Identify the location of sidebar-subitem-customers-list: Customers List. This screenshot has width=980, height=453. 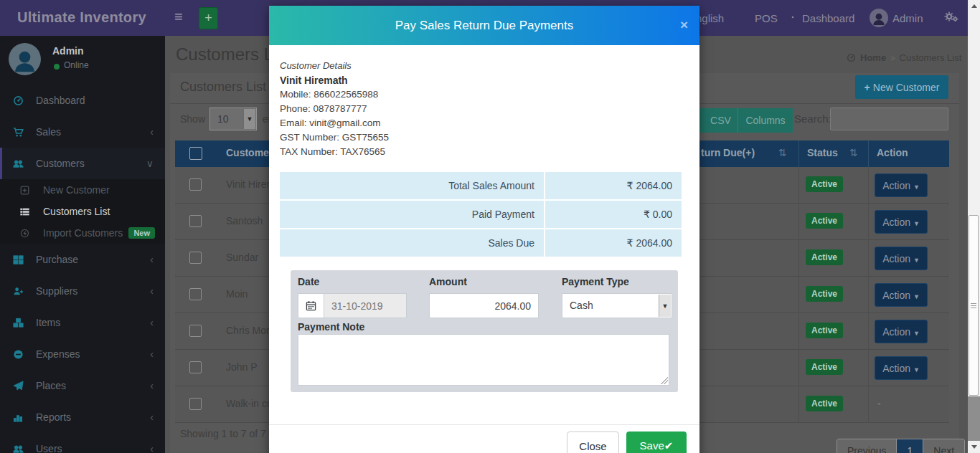
(83, 211).